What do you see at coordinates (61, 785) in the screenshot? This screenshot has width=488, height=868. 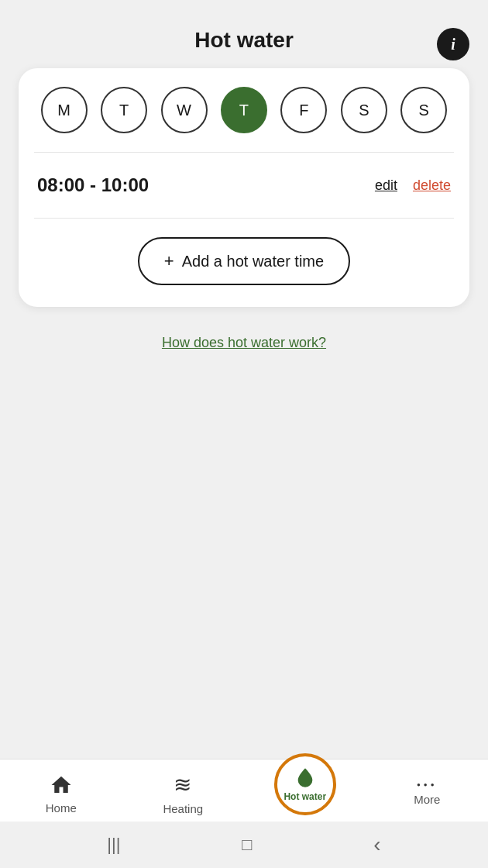 I see `home-icon` at bounding box center [61, 785].